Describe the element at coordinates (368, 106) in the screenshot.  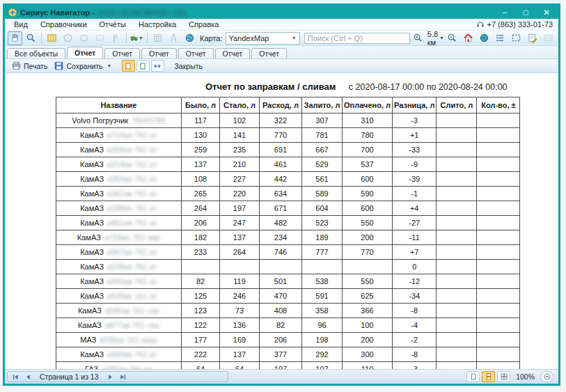
I see `column-header-5: Оплачено, л` at that location.